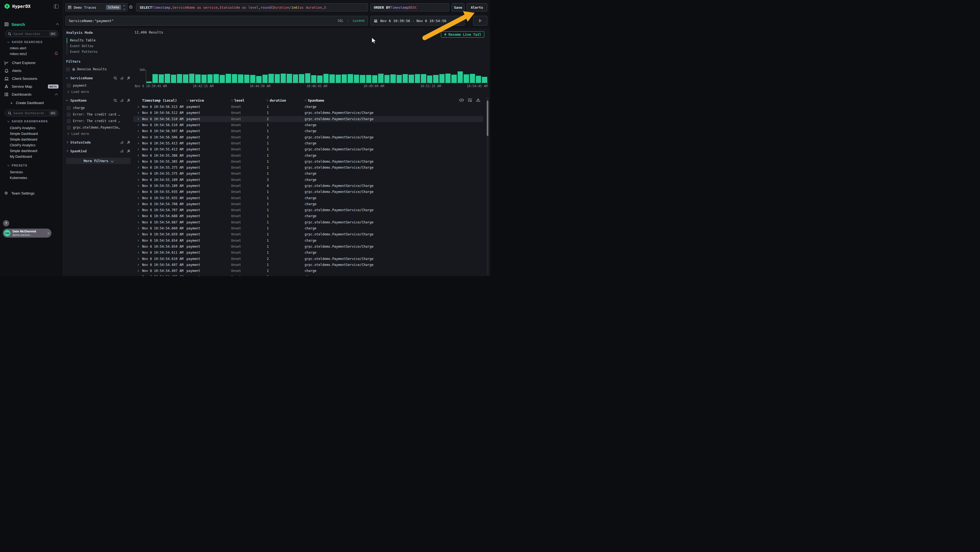  What do you see at coordinates (308, 253) in the screenshot?
I see `table-row: Nov 6 10:54:54.611 AMpaymentUnset1charge` at bounding box center [308, 253].